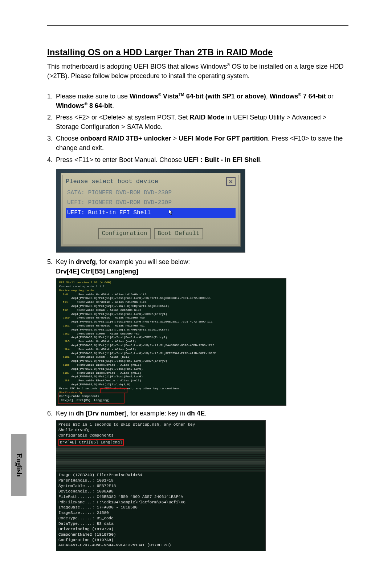  I want to click on boot-option: SATA: PIONEER DVD-ROM DVD-230P, so click(151, 193).